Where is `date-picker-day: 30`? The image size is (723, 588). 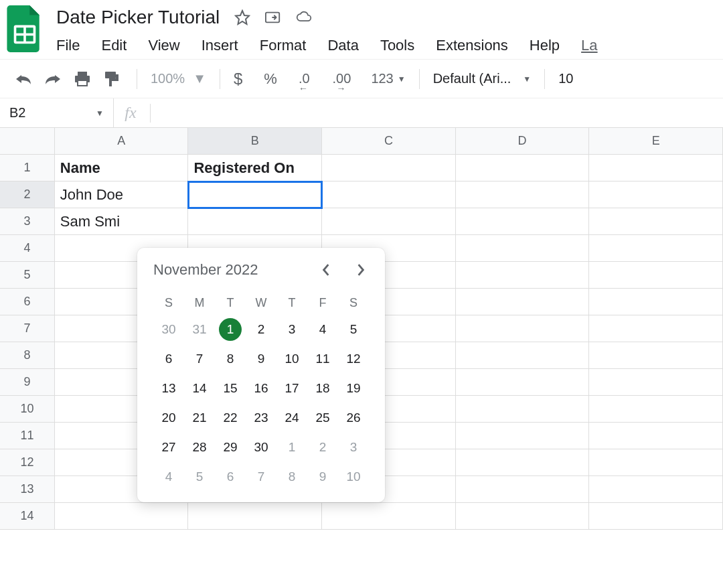
date-picker-day: 30 is located at coordinates (261, 447).